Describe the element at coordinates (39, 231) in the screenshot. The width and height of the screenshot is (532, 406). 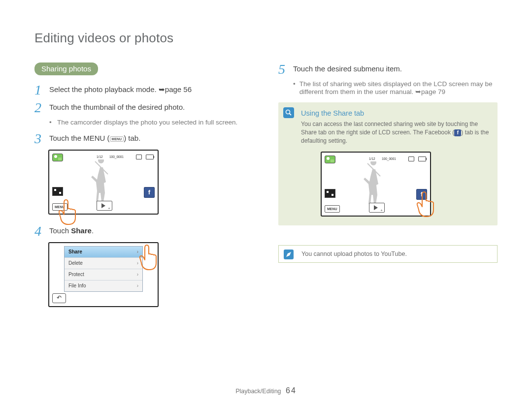
I see `step-number: 4` at that location.